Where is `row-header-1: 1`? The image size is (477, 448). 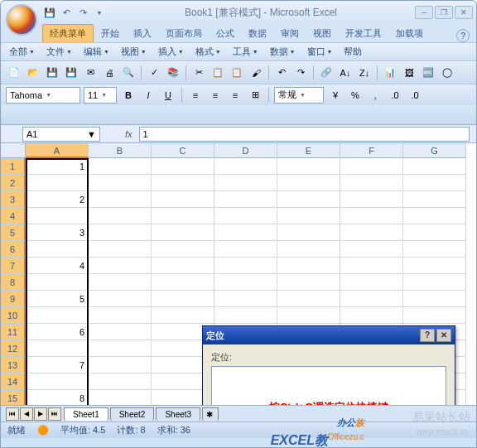 row-header-1: 1 is located at coordinates (13, 166).